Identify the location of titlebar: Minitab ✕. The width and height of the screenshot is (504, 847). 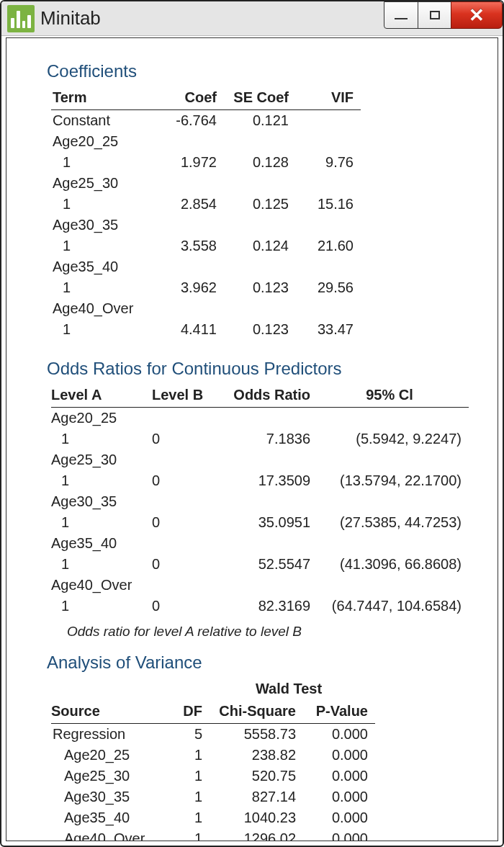
(252, 19).